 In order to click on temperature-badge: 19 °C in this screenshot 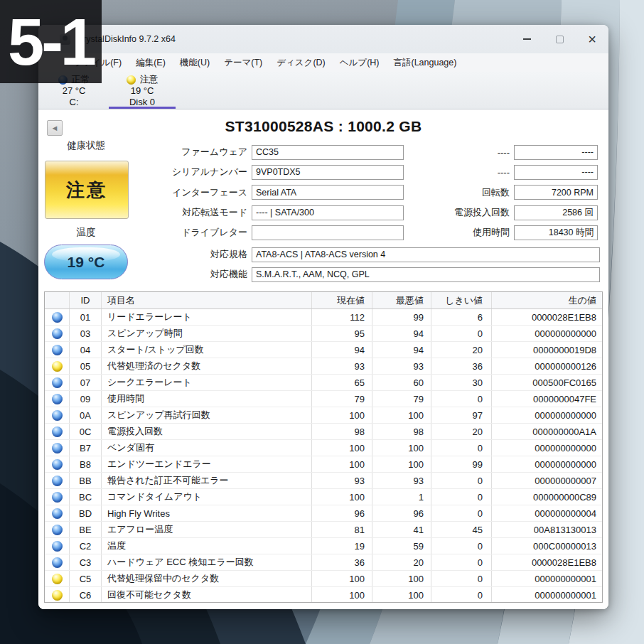, I will do `click(86, 262)`.